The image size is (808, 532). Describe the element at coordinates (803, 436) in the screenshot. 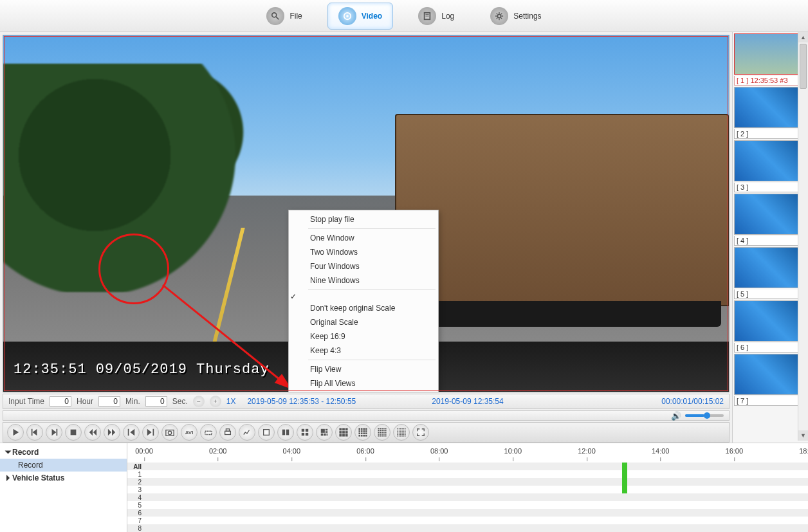

I see `scroll-down-button: ▼` at that location.